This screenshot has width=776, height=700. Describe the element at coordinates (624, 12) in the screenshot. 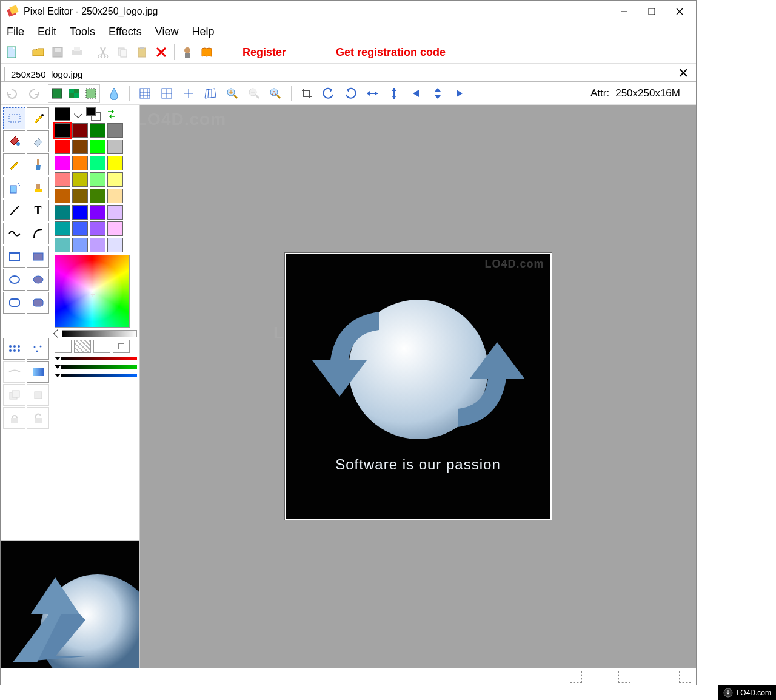

I see `minimize-button` at that location.